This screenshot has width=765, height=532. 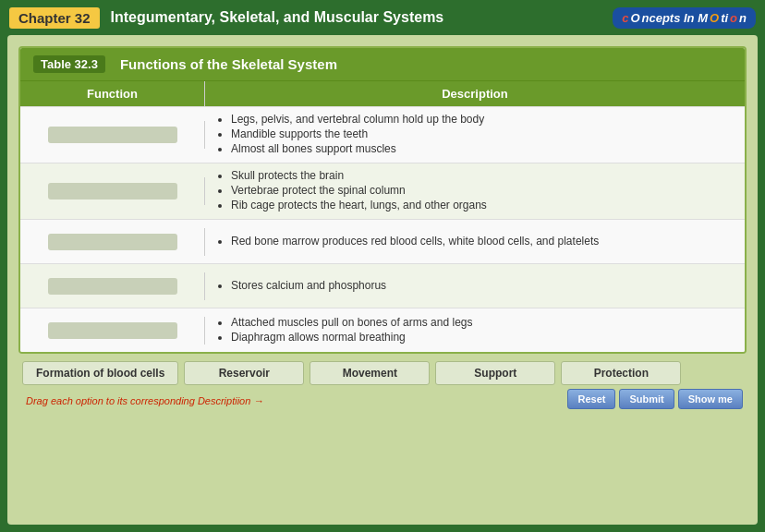 I want to click on column-headers: Function Description, so click(x=382, y=93).